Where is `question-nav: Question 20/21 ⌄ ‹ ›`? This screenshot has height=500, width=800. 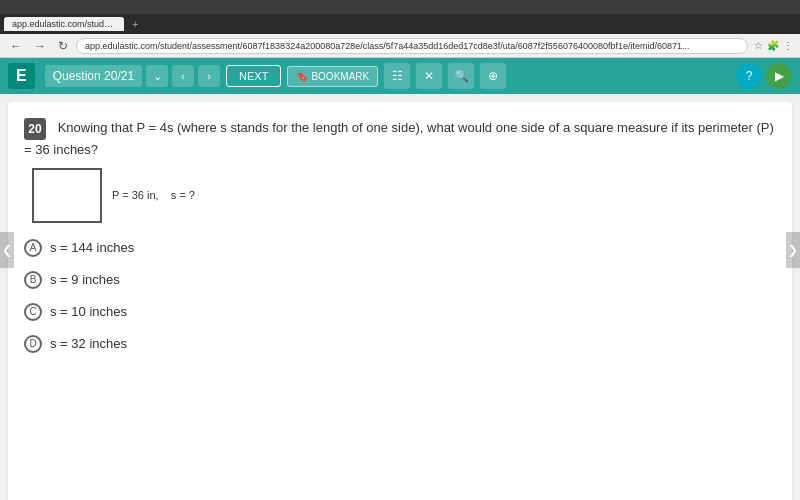
question-nav: Question 20/21 ⌄ ‹ › is located at coordinates (132, 76).